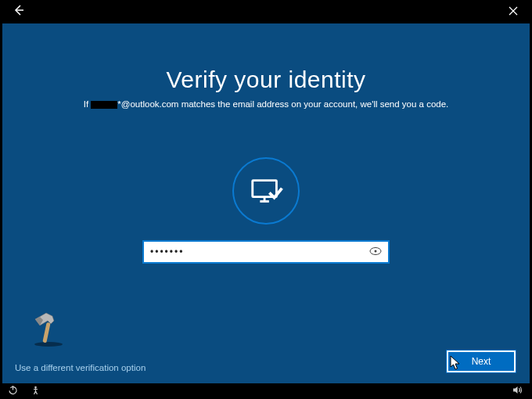 Image resolution: width=532 pixels, height=399 pixels. I want to click on power-icon, so click(13, 391).